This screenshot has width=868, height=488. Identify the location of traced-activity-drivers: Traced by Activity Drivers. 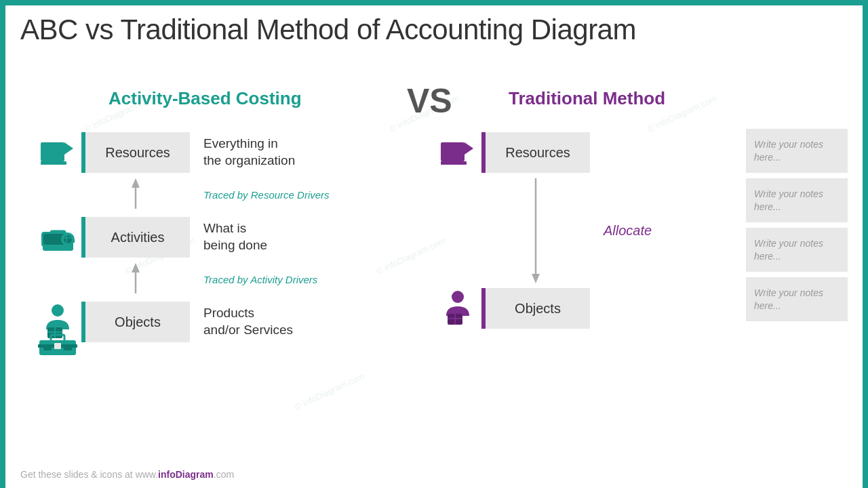
(260, 279).